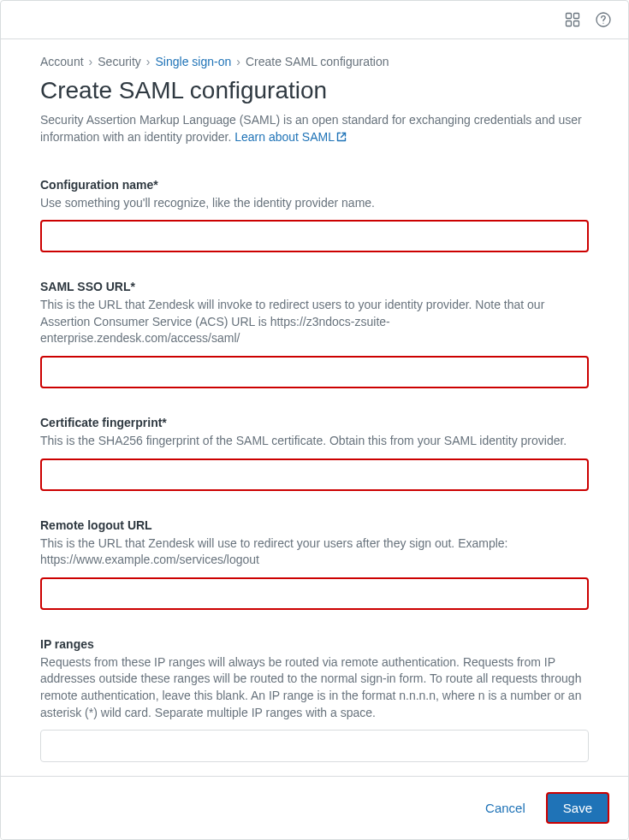  I want to click on footer-actions: Cancel Save, so click(315, 807).